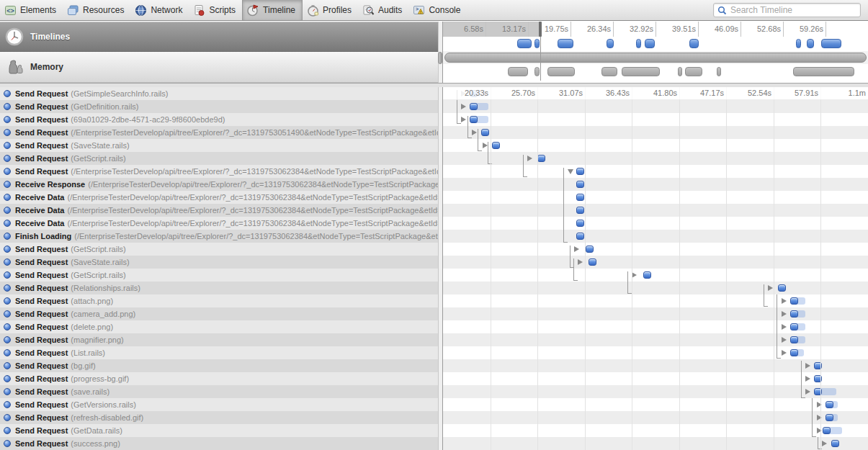  Describe the element at coordinates (219, 418) in the screenshot. I see `record-row: Send Request(refresh-disabled.gif)` at that location.